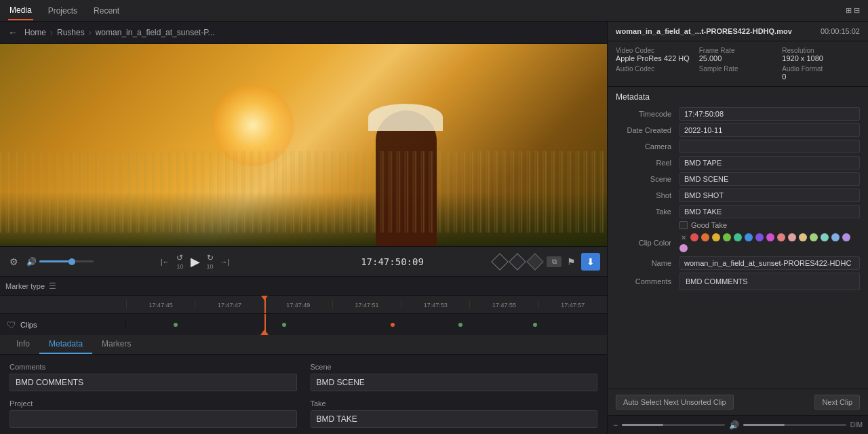 The width and height of the screenshot is (868, 434). What do you see at coordinates (853, 11) in the screenshot?
I see `view-toggle: ⊞ ⊟` at bounding box center [853, 11].